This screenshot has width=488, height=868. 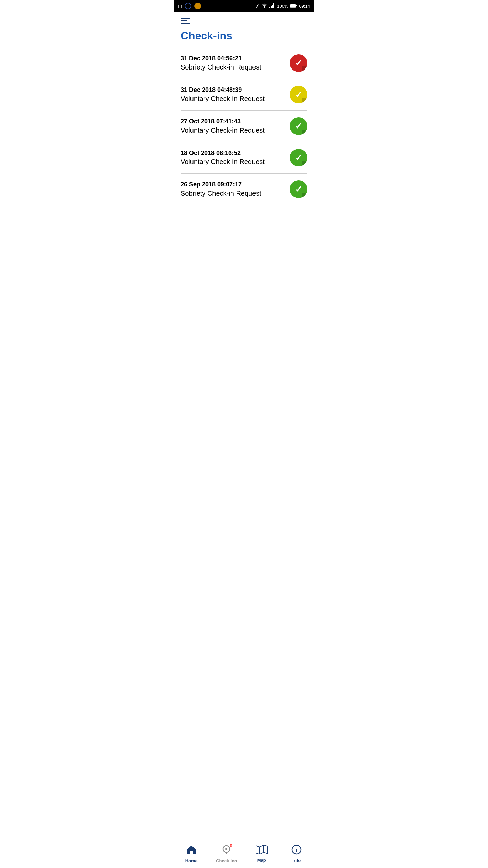 I want to click on list-item: 31 Dec 2018 04:56:21 Sobriety Check-in R…, so click(x=244, y=63).